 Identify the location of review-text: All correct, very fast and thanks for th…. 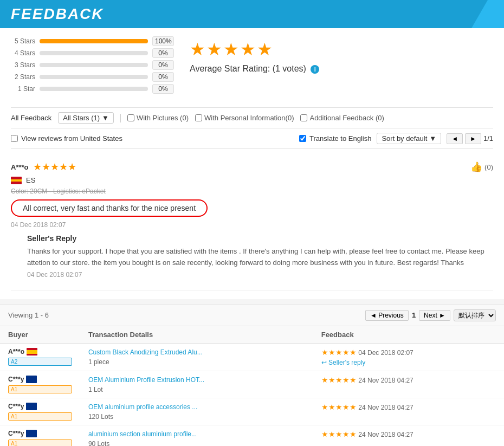
(109, 208).